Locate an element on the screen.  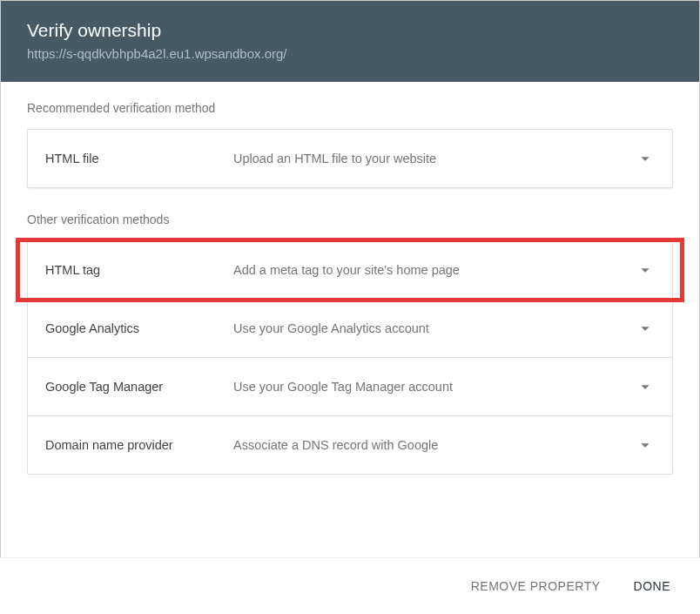
method-name: Google Tag Manager is located at coordinates (139, 387).